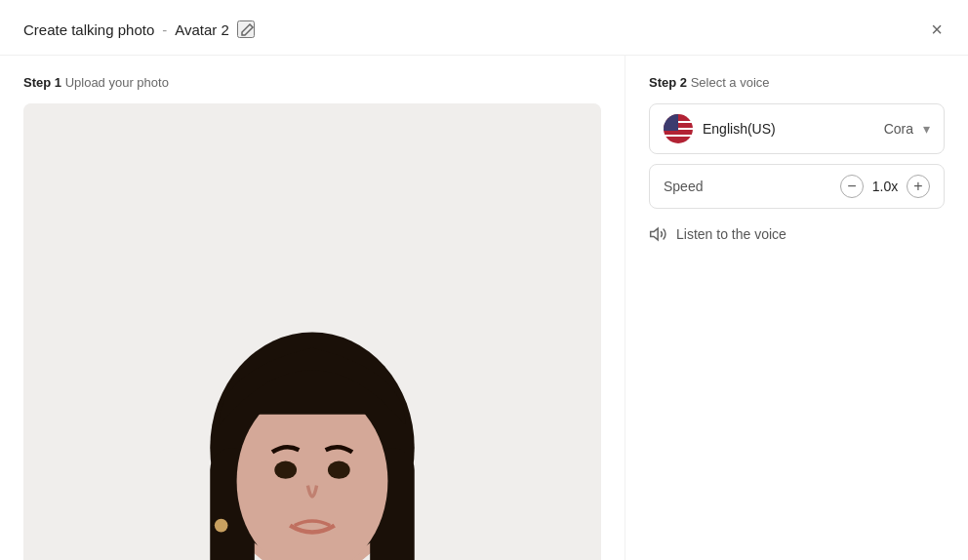 The image size is (968, 560). Describe the element at coordinates (246, 29) in the screenshot. I see `edit-button` at that location.